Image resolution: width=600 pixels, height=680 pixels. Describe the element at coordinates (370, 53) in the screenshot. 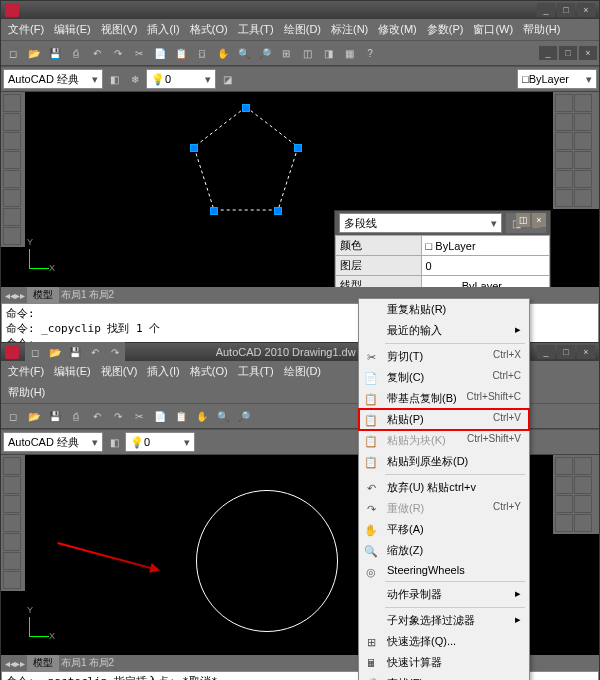

I see `help-icon: ?` at that location.